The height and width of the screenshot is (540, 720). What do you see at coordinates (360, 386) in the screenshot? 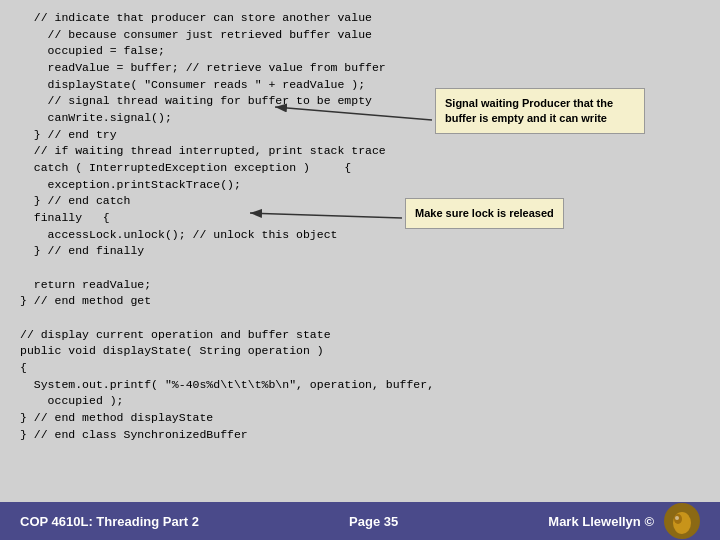
I see `code-line: System.out.printf( "%-40s%d\t\t\t%b\n", …` at bounding box center [360, 386].